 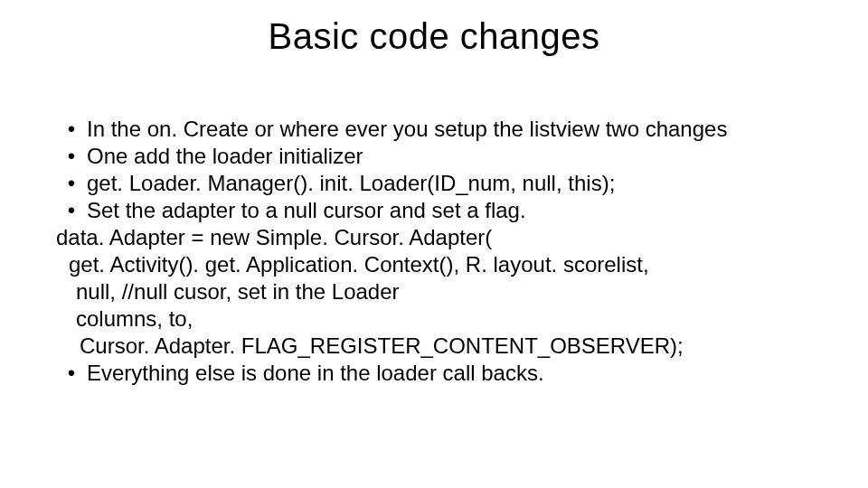 I want to click on bullet-item: • Everything else is done in the loader …, so click(x=434, y=373).